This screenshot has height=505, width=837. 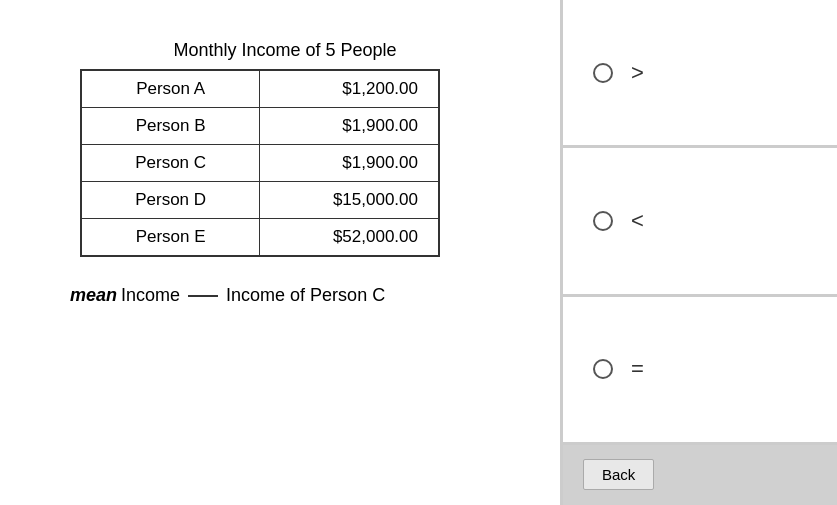 What do you see at coordinates (603, 369) in the screenshot?
I see `radio-eq` at bounding box center [603, 369].